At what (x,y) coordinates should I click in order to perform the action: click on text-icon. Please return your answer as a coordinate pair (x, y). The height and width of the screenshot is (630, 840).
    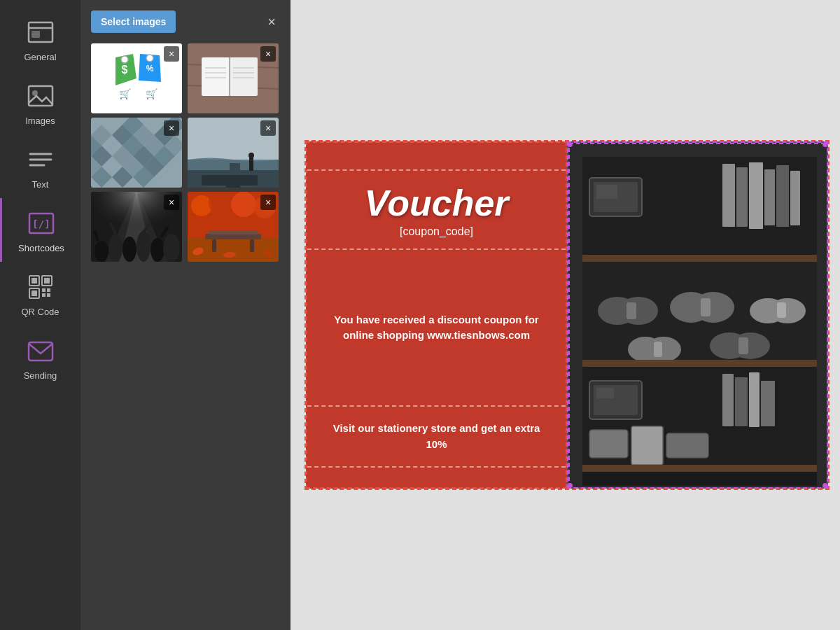
    Looking at the image, I should click on (41, 160).